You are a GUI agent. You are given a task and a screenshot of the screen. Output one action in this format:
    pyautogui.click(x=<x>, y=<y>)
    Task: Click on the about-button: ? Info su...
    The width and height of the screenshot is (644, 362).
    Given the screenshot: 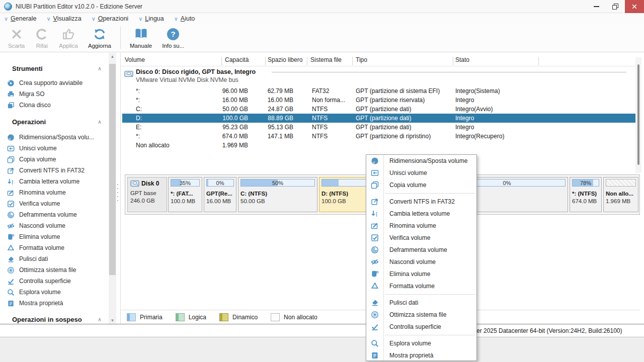 What is the action you would take?
    pyautogui.click(x=173, y=38)
    